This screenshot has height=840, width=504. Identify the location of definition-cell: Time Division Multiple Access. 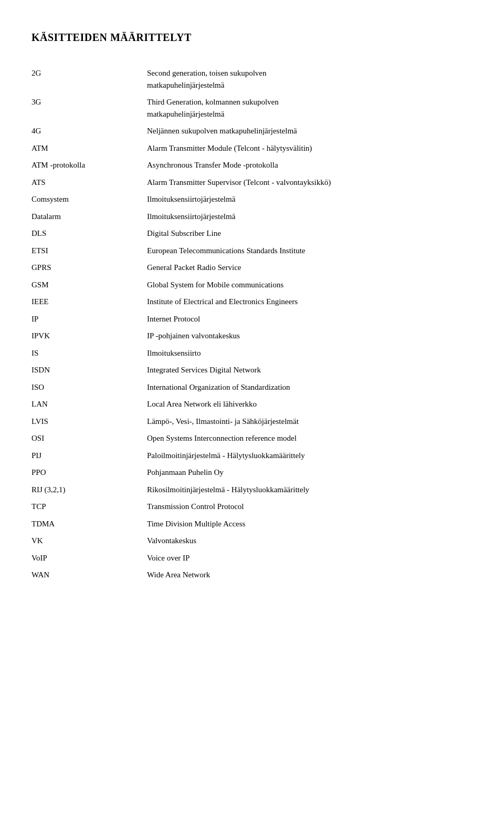
(310, 524).